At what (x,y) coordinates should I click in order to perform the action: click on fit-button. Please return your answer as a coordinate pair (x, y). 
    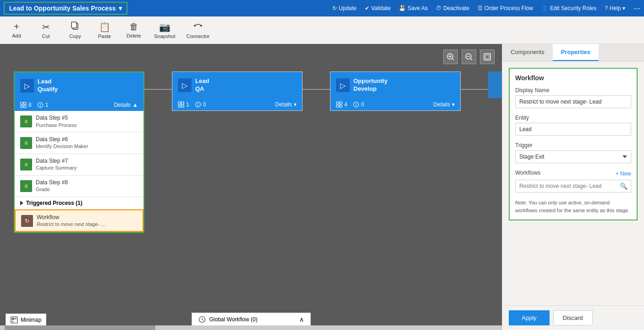
    Looking at the image, I should click on (487, 57).